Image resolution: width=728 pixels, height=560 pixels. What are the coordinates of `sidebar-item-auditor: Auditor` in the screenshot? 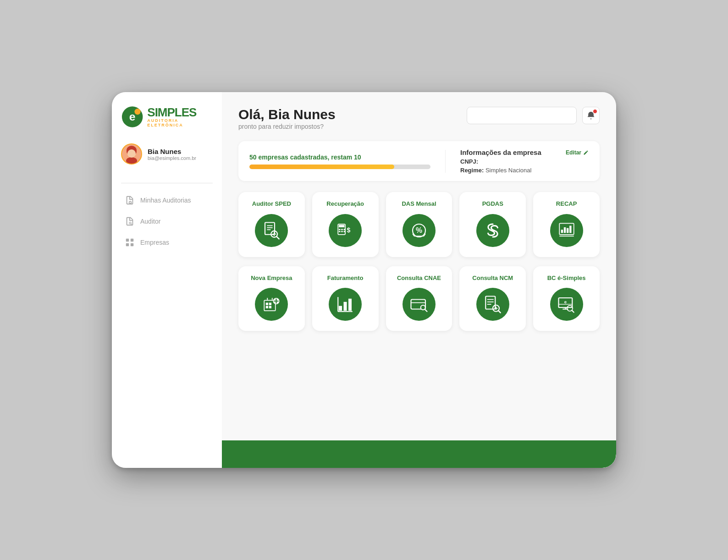 It's located at (167, 221).